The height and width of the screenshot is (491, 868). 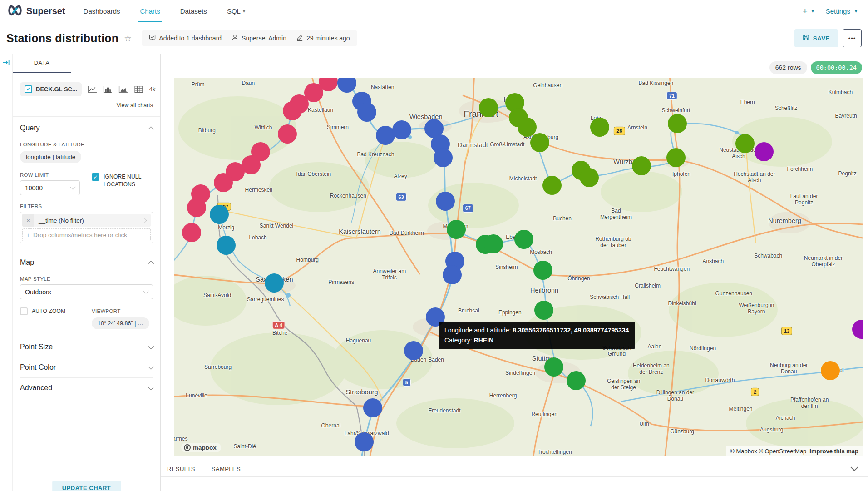 I want to click on section-query: Query, so click(x=86, y=128).